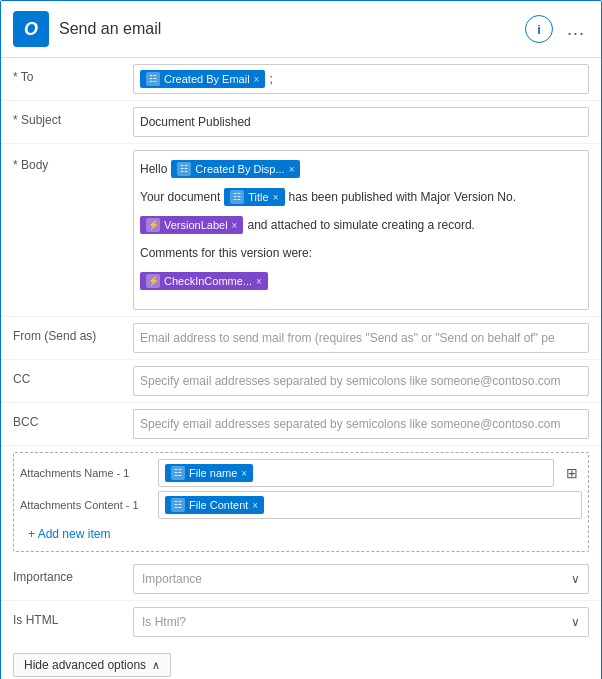  I want to click on importance-label: Importance, so click(73, 574).